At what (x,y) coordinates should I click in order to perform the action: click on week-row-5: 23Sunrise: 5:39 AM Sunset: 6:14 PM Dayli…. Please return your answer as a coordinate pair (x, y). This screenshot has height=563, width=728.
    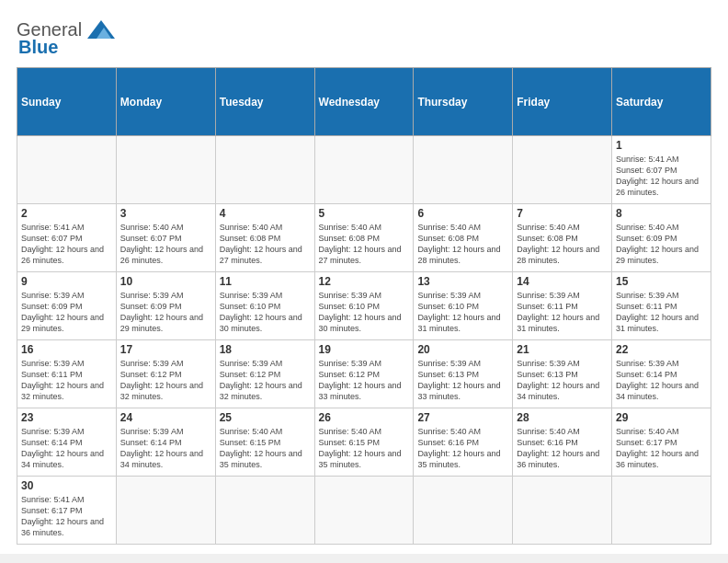
    Looking at the image, I should click on (364, 442).